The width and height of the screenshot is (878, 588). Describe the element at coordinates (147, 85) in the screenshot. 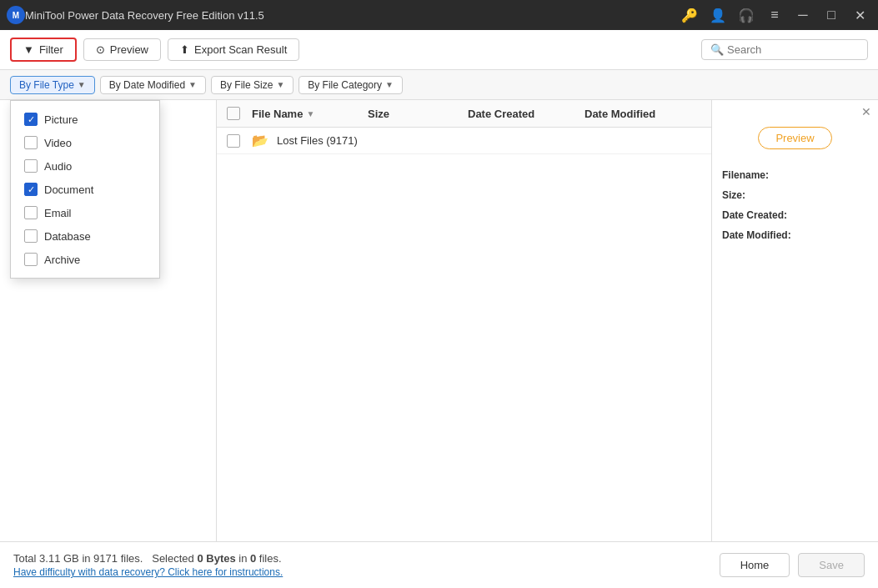

I see `by-date-modified-label: By Date Modified` at that location.